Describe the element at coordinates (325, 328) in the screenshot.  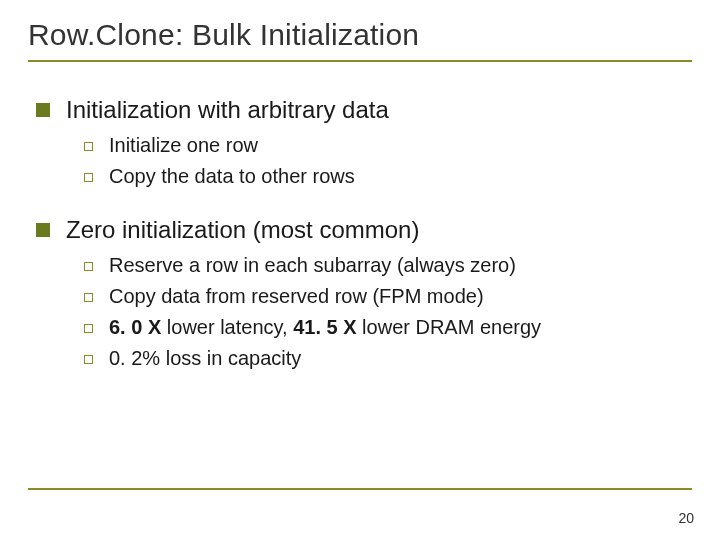
I see `level2-text: 6. 0 X lower latency, 41. 5 X lower DRAM…` at that location.